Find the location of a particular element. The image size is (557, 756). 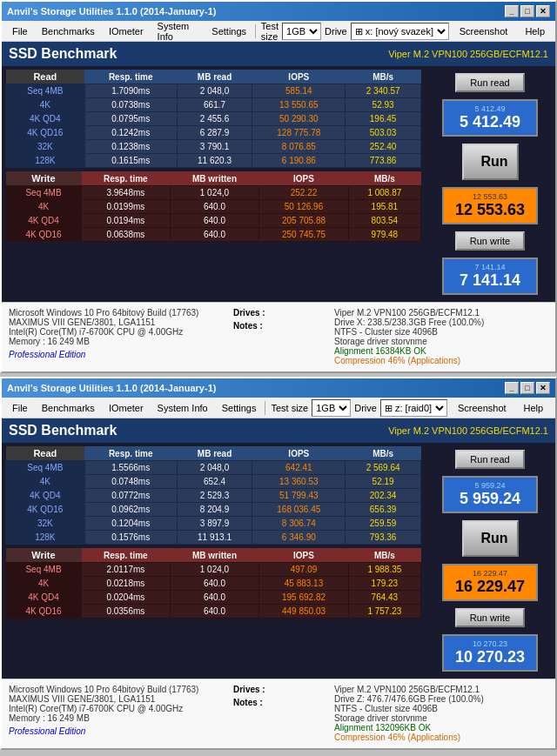

drive-select: ⊞ z: [raid0] is located at coordinates (414, 408).